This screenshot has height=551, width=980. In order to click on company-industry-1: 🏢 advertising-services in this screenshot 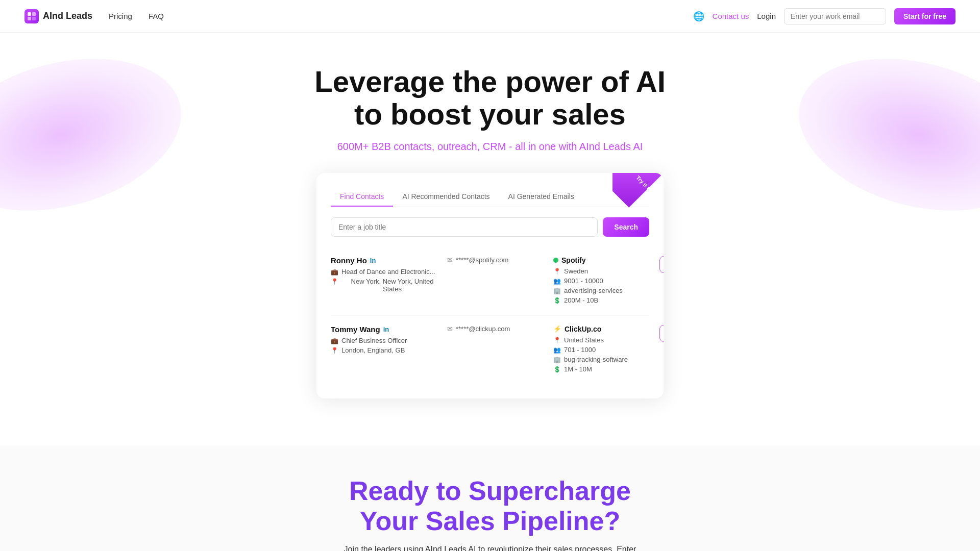, I will do `click(604, 291)`.